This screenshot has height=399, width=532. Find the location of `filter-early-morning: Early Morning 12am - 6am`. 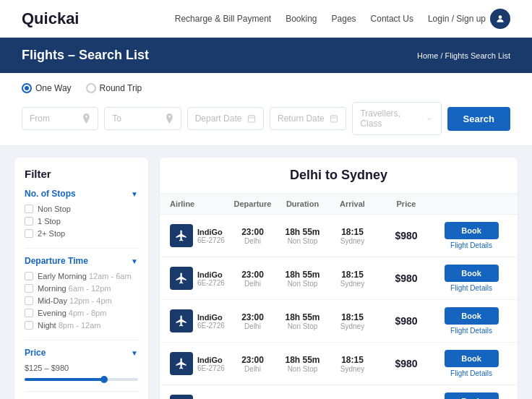

filter-early-morning: Early Morning 12am - 6am is located at coordinates (81, 276).